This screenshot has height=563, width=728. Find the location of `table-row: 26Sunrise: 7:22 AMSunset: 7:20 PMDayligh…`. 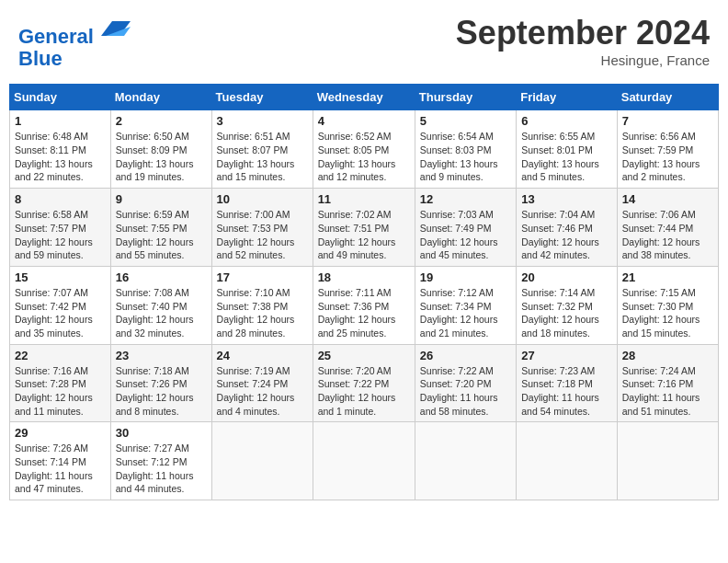

table-row: 26Sunrise: 7:22 AMSunset: 7:20 PMDayligh… is located at coordinates (465, 383).